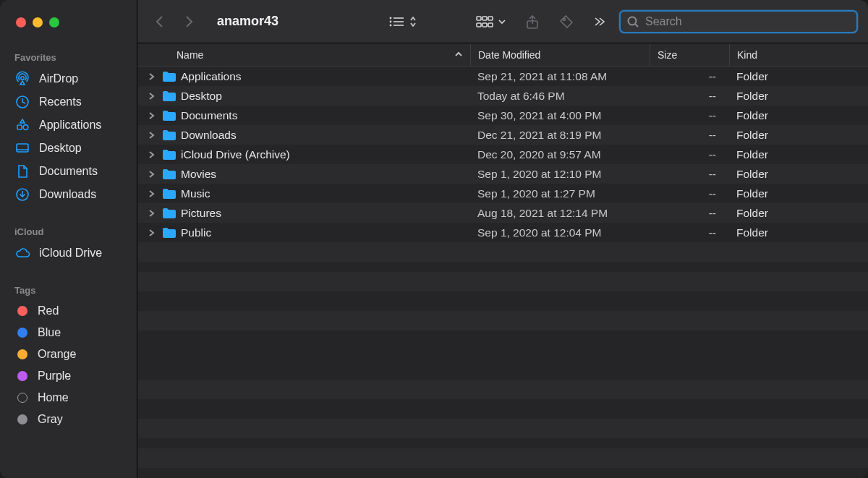 The image size is (868, 478). What do you see at coordinates (21, 22) in the screenshot?
I see `close-window-button` at bounding box center [21, 22].